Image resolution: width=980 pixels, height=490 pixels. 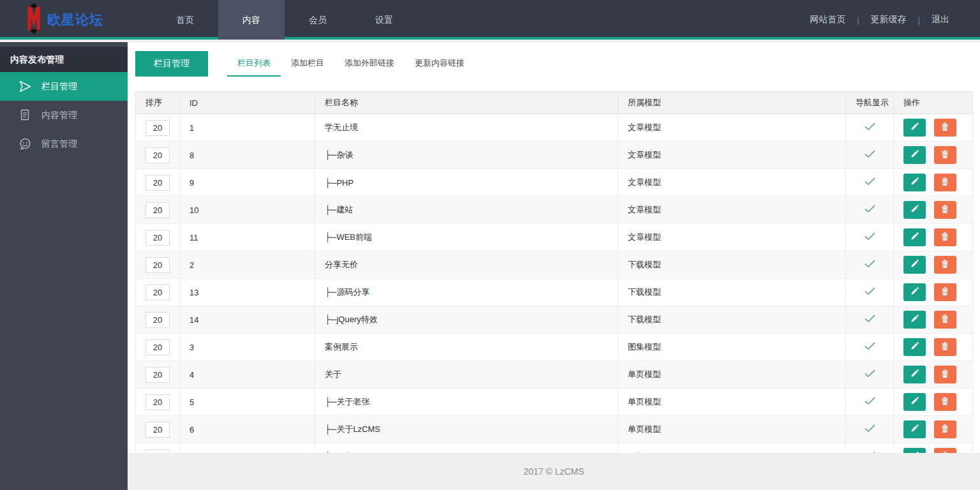 I want to click on logo-text: 欧星论坛, so click(x=75, y=20).